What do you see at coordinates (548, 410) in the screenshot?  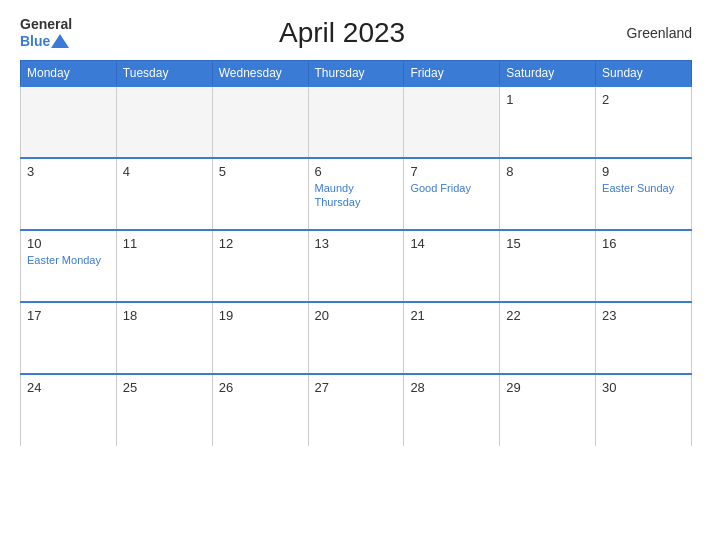 I see `calendar-cell: 29` at bounding box center [548, 410].